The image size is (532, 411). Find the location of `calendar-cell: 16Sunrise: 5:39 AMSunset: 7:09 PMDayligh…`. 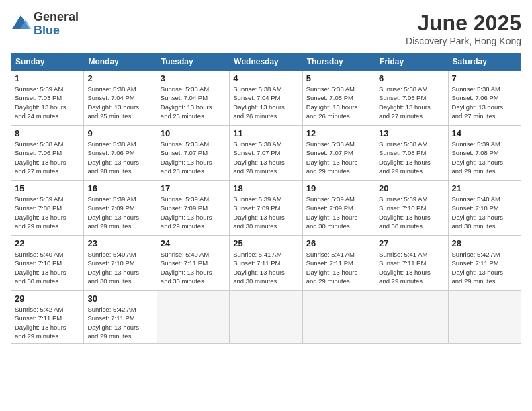

calendar-cell: 16Sunrise: 5:39 AMSunset: 7:09 PMDayligh… is located at coordinates (120, 208).